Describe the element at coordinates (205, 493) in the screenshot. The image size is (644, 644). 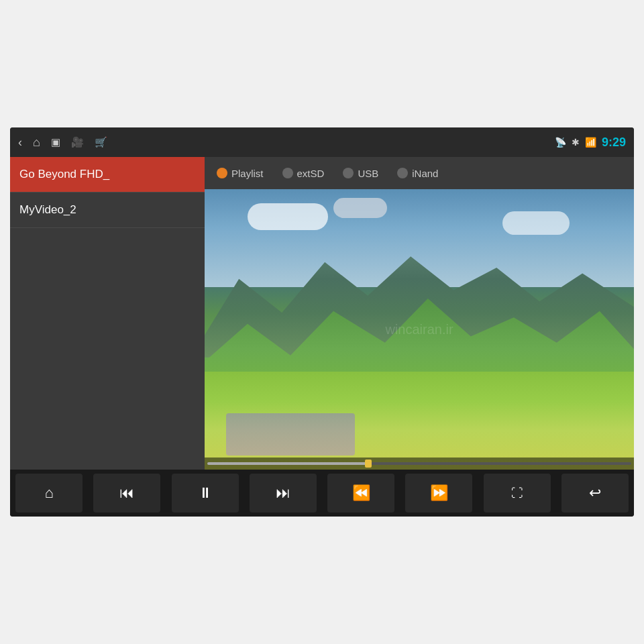
I see `pause-icon: ⏸` at that location.